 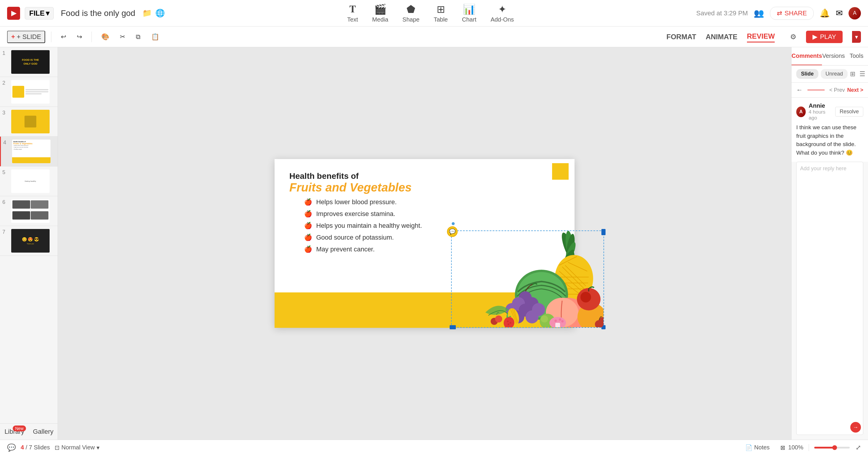 I want to click on slide-thumb-5: 5 Eating healthy, so click(x=29, y=181).